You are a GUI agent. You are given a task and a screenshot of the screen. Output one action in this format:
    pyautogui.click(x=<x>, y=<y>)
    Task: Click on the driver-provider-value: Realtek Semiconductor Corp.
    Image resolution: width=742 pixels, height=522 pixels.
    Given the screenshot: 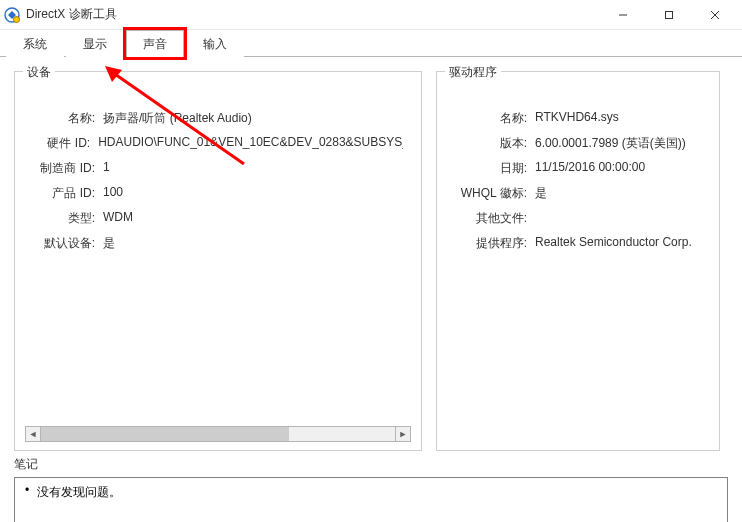 What is the action you would take?
    pyautogui.click(x=614, y=242)
    